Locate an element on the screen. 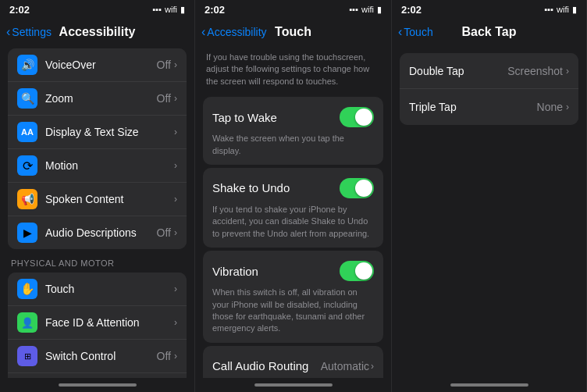 The image size is (587, 392). status-icons-2: ▪▪▪ wifi ▮ is located at coordinates (365, 9).